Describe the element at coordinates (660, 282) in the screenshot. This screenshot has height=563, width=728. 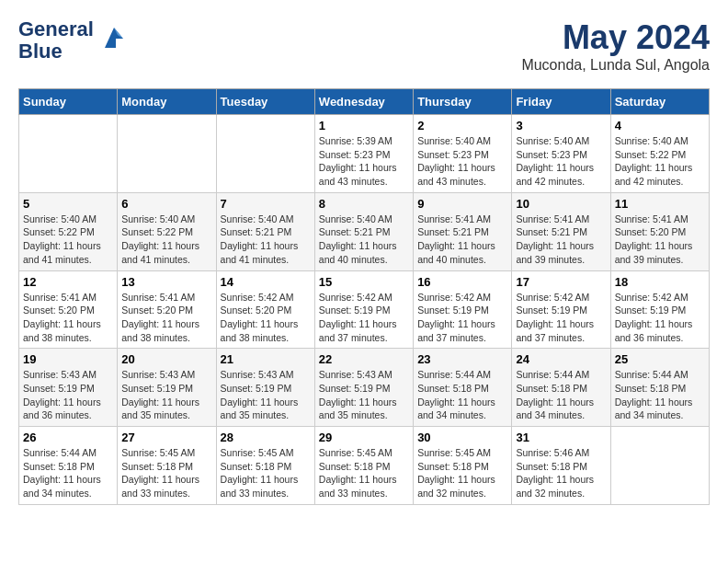
I see `day-number: 18` at that location.